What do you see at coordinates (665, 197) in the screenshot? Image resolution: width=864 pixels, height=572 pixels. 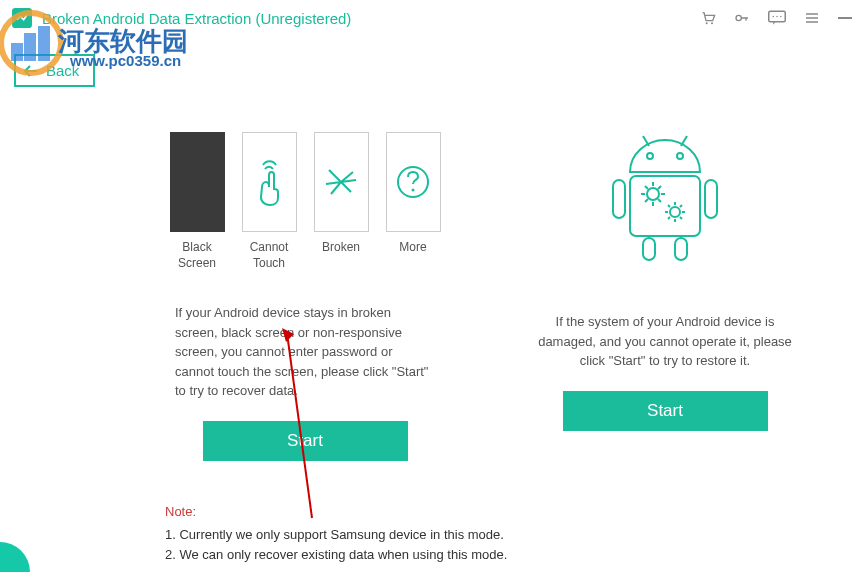 I see `android-gear-icon` at bounding box center [665, 197].